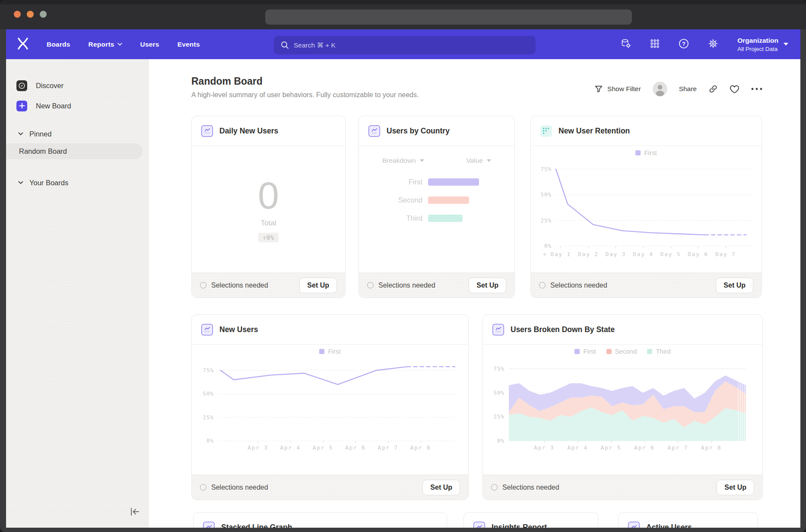  What do you see at coordinates (626, 44) in the screenshot?
I see `data-management-icon` at bounding box center [626, 44].